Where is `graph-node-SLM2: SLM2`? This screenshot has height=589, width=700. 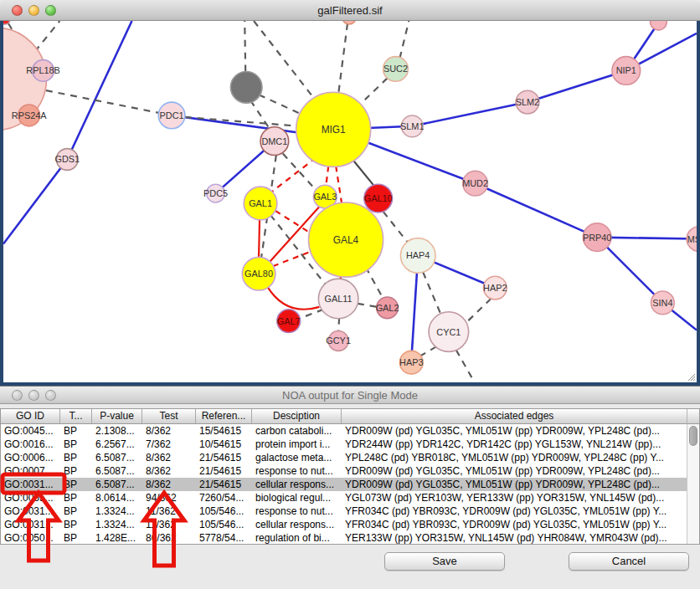
graph-node-SLM2: SLM2 is located at coordinates (528, 102).